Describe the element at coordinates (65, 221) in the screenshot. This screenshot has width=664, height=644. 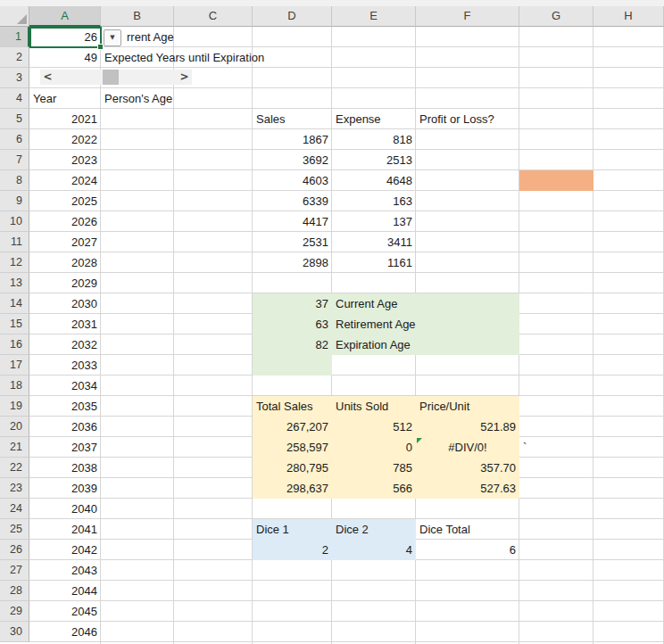
I see `cell-A10: 2026` at that location.